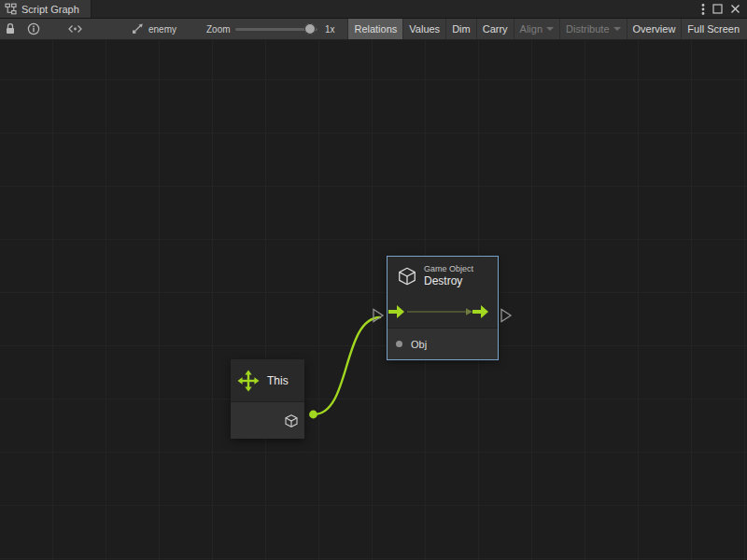 The image size is (747, 560). I want to click on zoom-slider-handle, so click(310, 29).